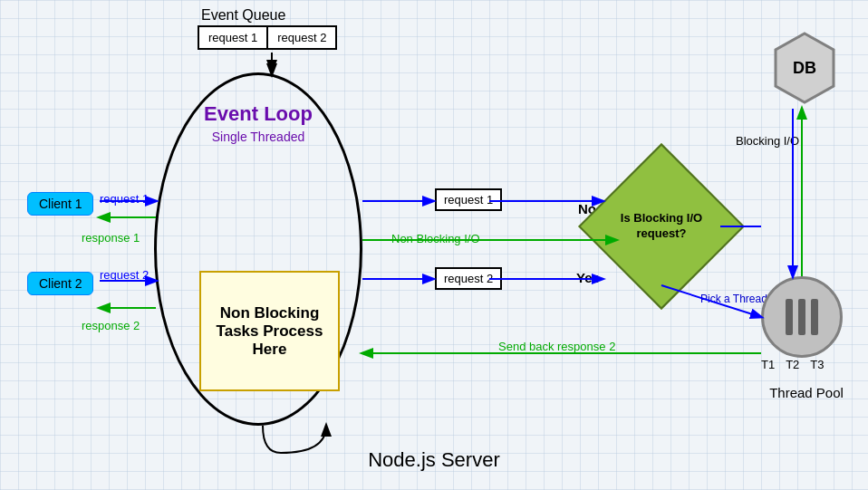 Image resolution: width=868 pixels, height=490 pixels. What do you see at coordinates (661, 226) in the screenshot?
I see `diamond-container: Is Blocking I/O request?` at bounding box center [661, 226].